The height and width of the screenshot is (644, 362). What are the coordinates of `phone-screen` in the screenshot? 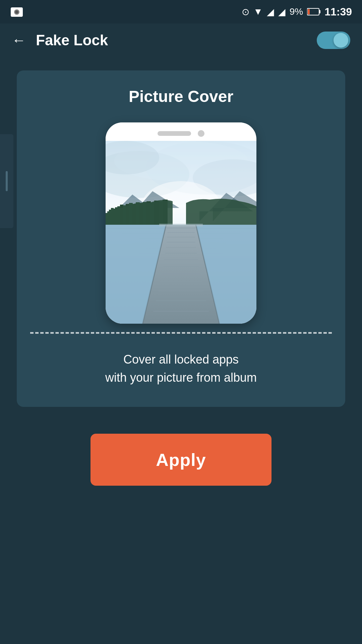 It's located at (181, 232).